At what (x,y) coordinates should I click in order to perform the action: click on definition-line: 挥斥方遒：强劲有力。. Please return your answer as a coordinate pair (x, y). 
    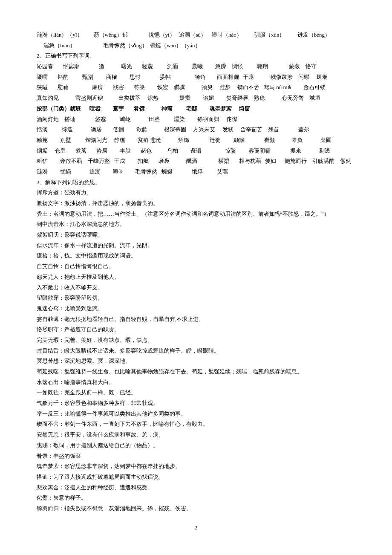
    Looking at the image, I should click on (196, 193).